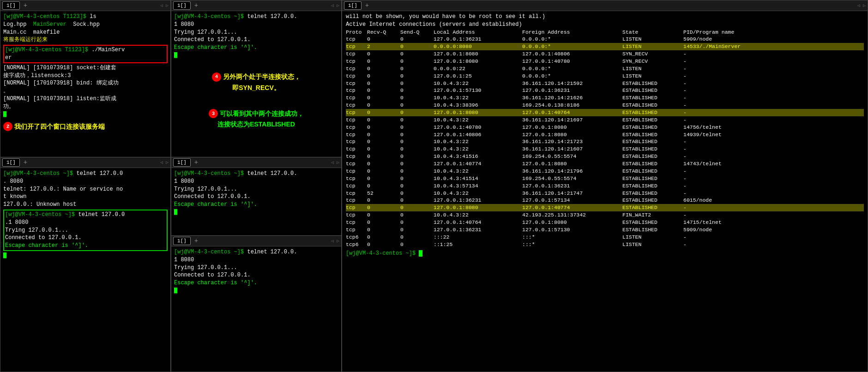  I want to click on netstat-row: tcp00127.0.0.1:8080127.0.0.1:40780SYN_RE…, so click(605, 61).